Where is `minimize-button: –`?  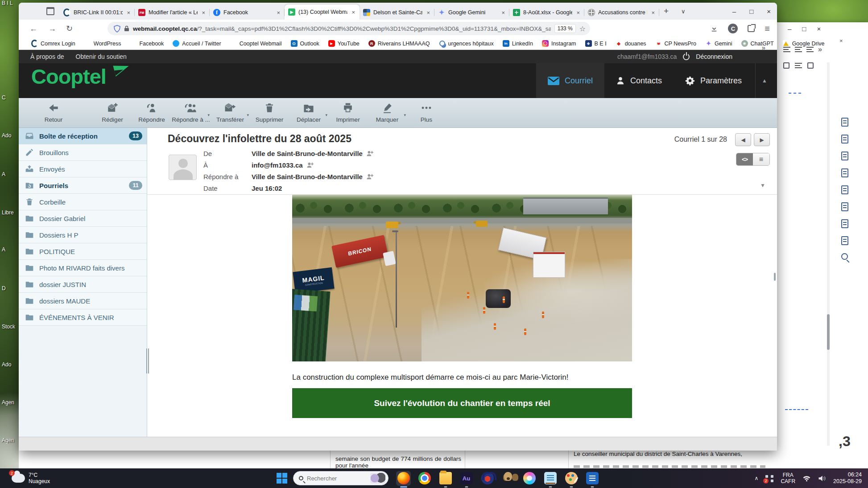
minimize-button: – is located at coordinates (734, 12).